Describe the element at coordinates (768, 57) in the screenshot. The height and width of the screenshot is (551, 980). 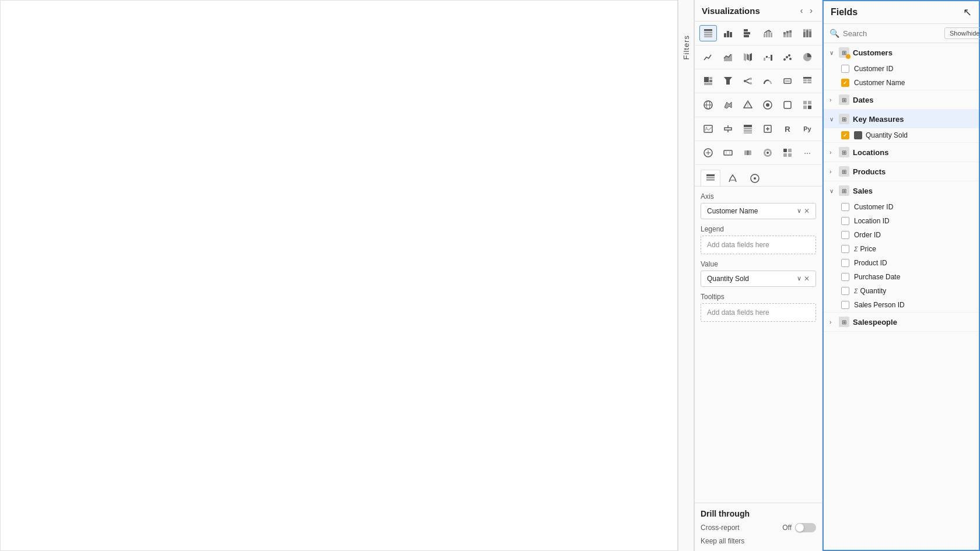
I see `viz-icon-waterfall` at that location.